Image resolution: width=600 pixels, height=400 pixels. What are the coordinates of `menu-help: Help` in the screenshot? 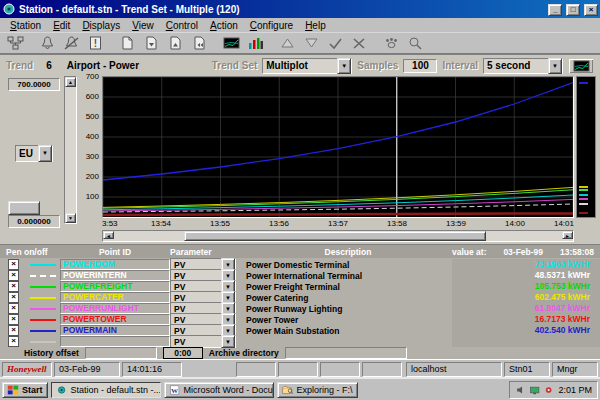 It's located at (316, 26).